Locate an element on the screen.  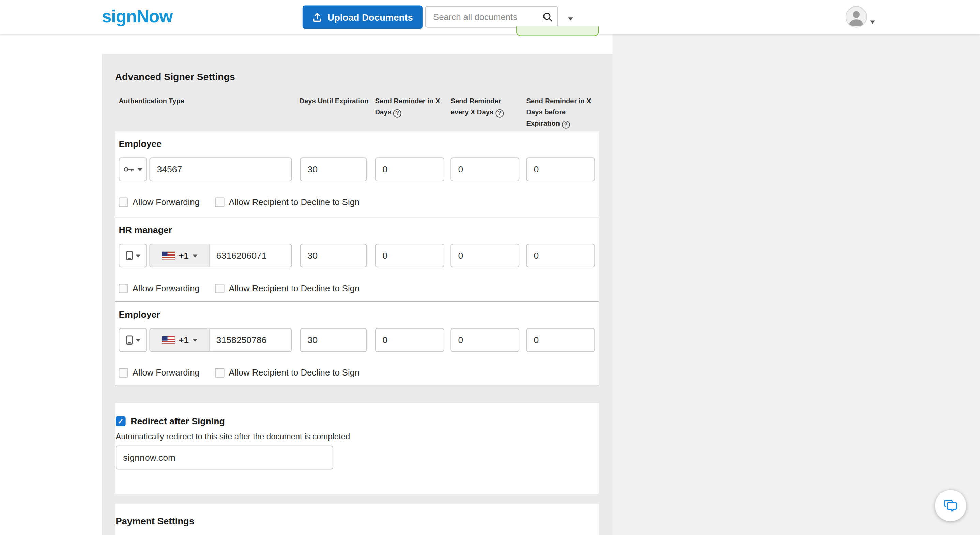
payment-settings-title: Payment Settings is located at coordinates (155, 521).